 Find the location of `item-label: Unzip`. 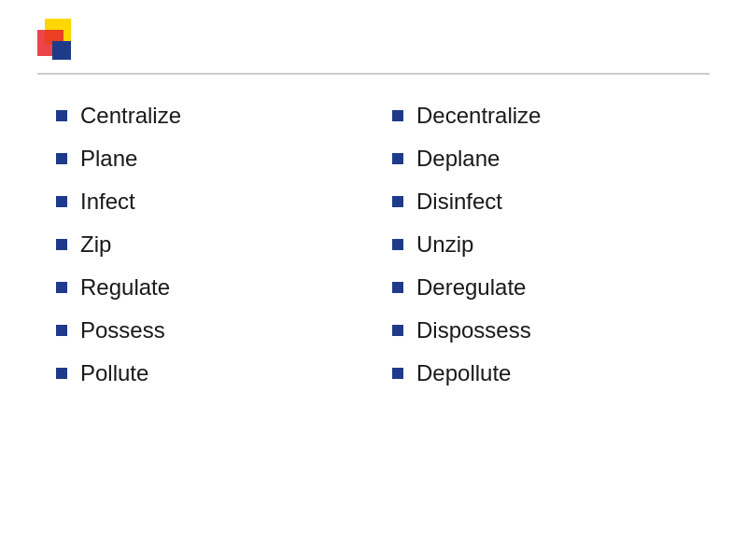

item-label: Unzip is located at coordinates (444, 245).